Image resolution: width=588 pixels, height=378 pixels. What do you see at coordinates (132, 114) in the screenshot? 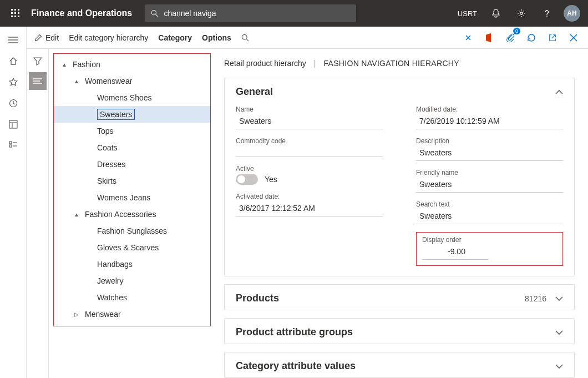
I see `tree-node-item-selected: Sweaters` at bounding box center [132, 114].